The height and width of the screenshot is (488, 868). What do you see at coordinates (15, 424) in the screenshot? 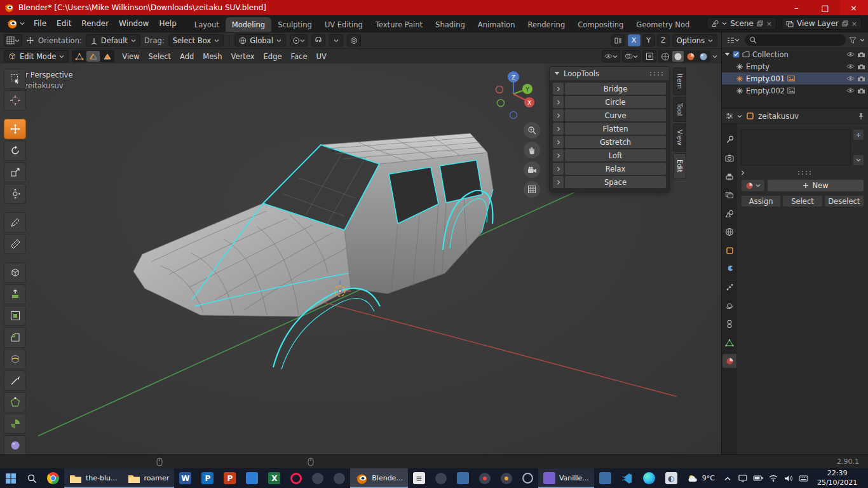
I see `tool-spin` at bounding box center [15, 424].